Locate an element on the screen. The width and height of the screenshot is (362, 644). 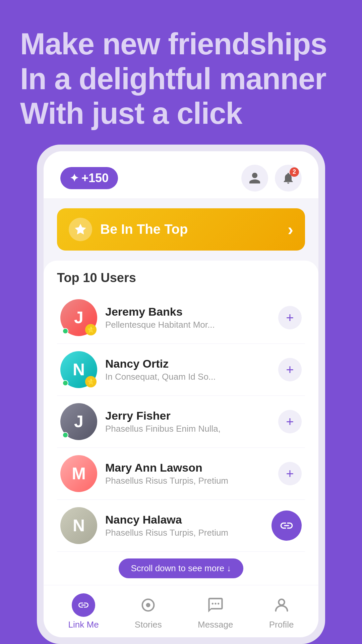
header-icons: 2 is located at coordinates (272, 178).